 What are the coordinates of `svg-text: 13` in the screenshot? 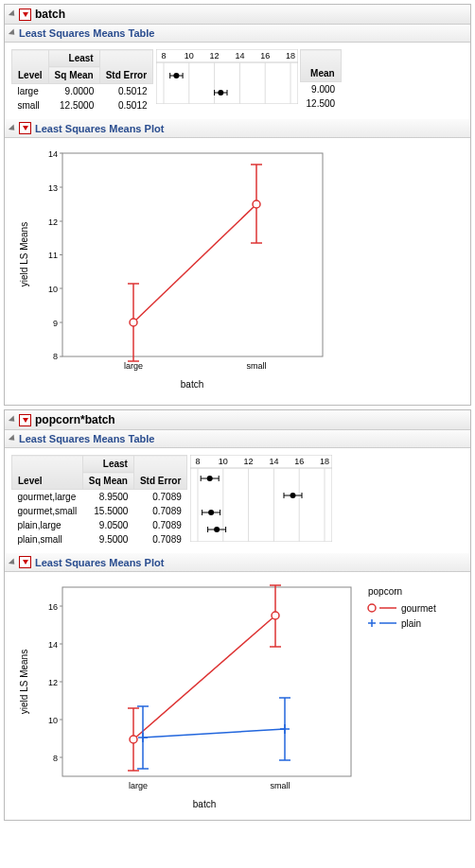 It's located at (53, 188).